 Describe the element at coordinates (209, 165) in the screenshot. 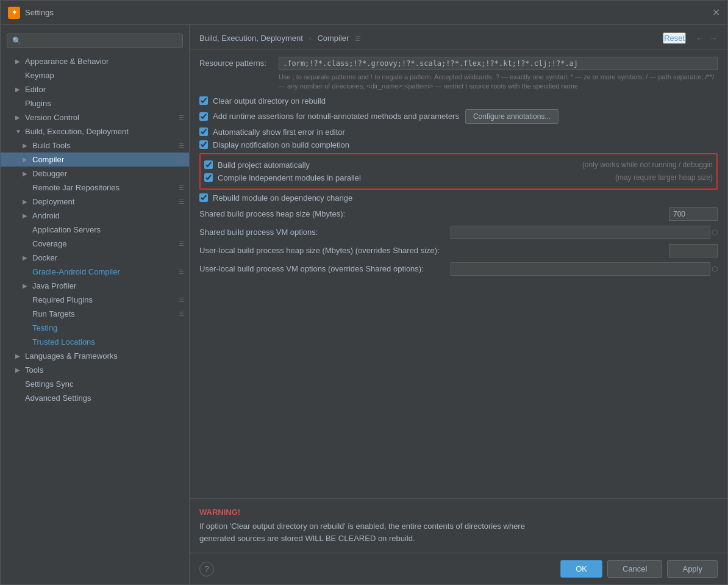

I see `build-auto-checkbox` at that location.